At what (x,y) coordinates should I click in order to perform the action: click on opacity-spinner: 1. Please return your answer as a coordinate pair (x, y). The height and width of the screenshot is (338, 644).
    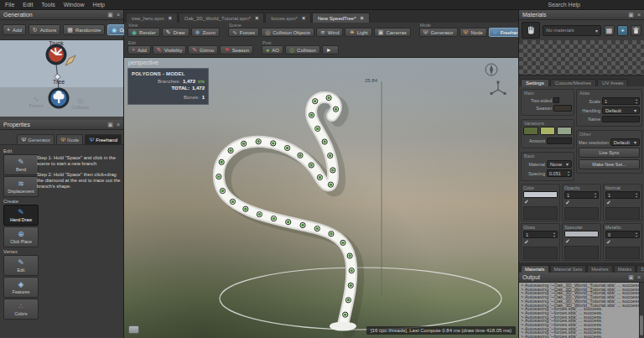
    Looking at the image, I should click on (582, 195).